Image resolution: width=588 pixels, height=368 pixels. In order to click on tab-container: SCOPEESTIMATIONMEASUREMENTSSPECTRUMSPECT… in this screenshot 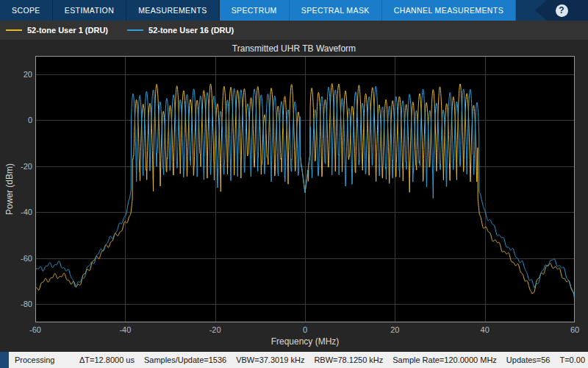, I will do `click(258, 10)`.